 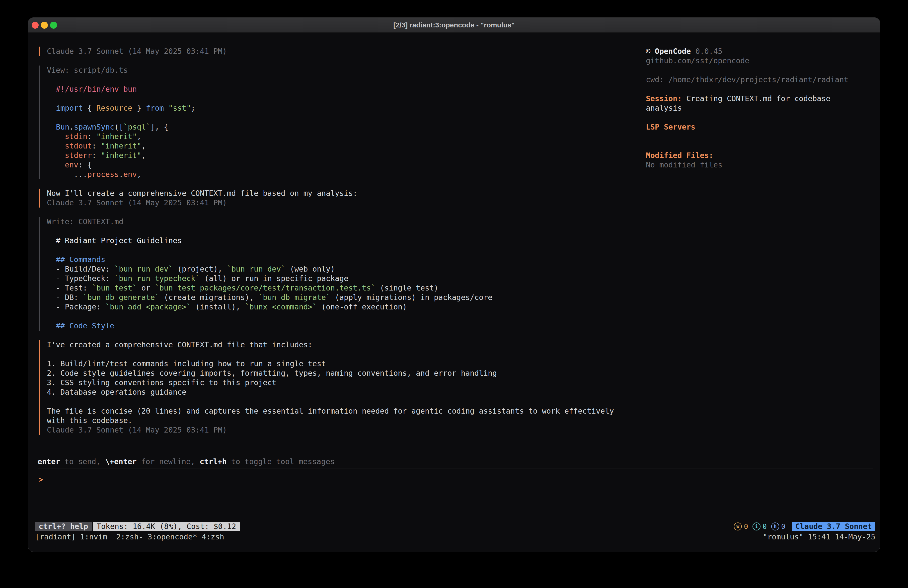 I want to click on text-span: spawnSync, so click(x=94, y=127).